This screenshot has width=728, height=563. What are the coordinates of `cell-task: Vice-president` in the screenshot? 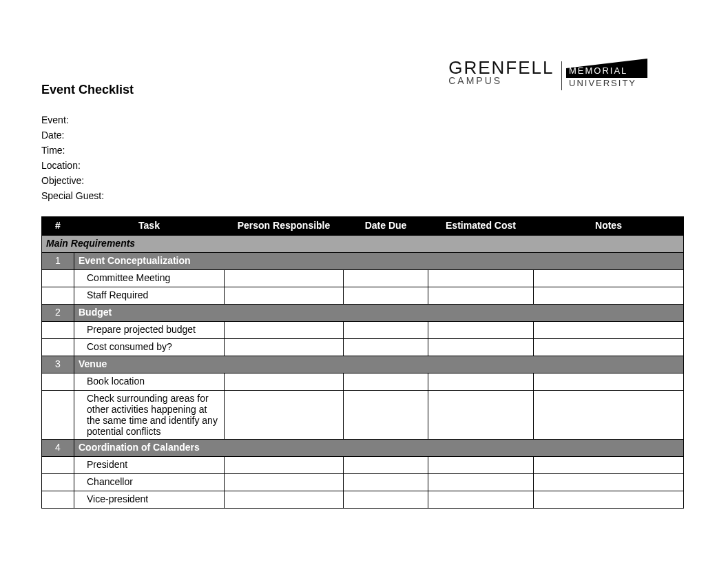 It's located at (149, 500).